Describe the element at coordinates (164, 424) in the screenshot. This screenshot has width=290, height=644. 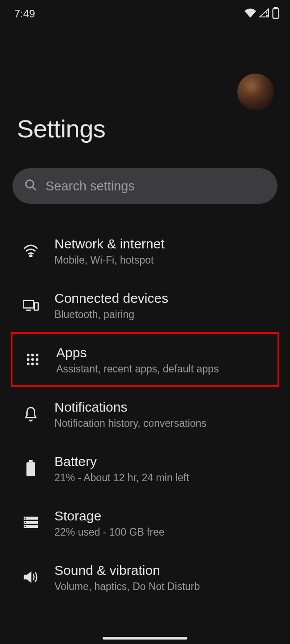
I see `setting-subtitle: Notification history, conversations` at that location.